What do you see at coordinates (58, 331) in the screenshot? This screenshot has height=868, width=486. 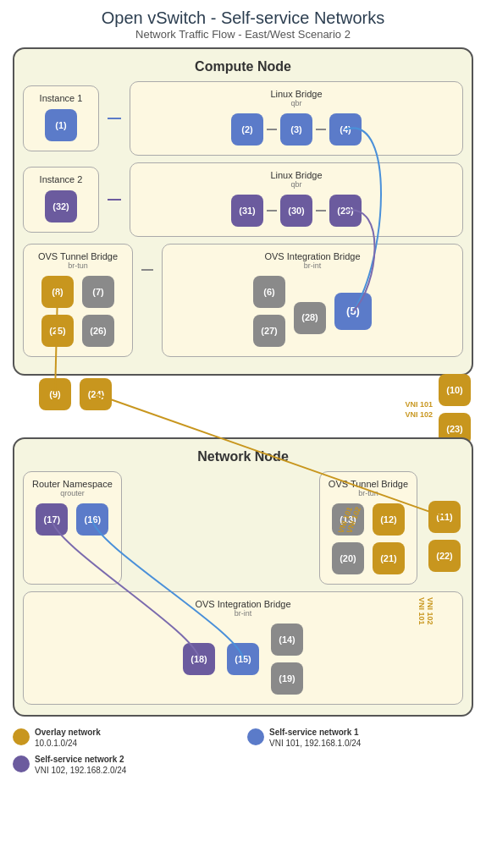 I see `node-25: (25)` at bounding box center [58, 331].